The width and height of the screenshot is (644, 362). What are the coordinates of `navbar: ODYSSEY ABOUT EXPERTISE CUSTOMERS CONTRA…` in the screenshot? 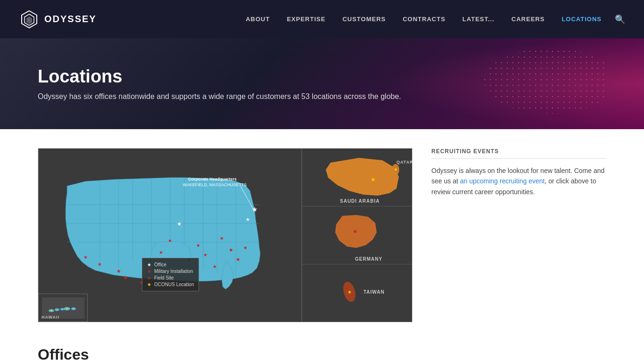 It's located at (322, 19).